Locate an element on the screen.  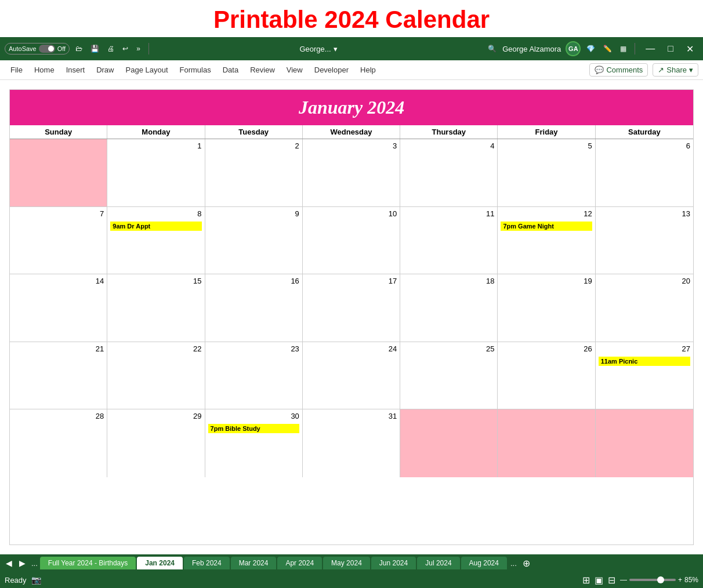
week-3: 14151617181920 is located at coordinates (352, 308).